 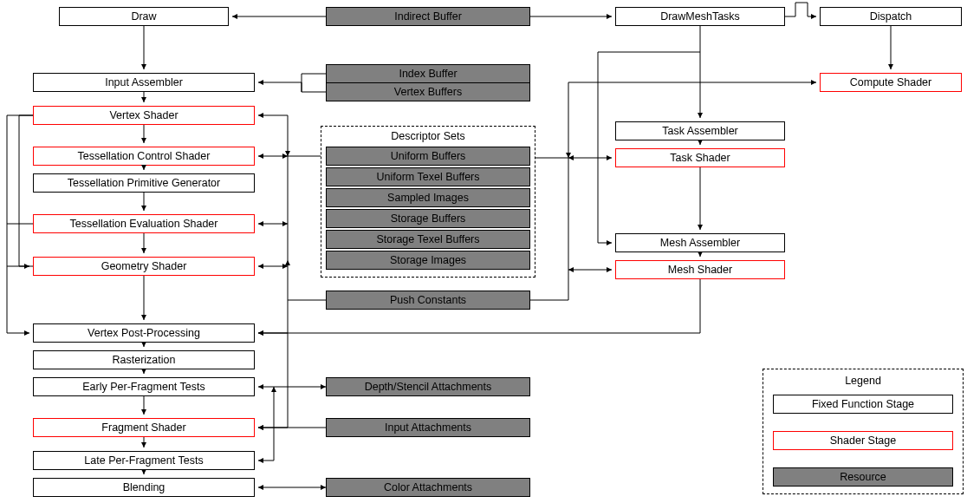 I want to click on node-sampled-images: Sampled Images, so click(x=428, y=198).